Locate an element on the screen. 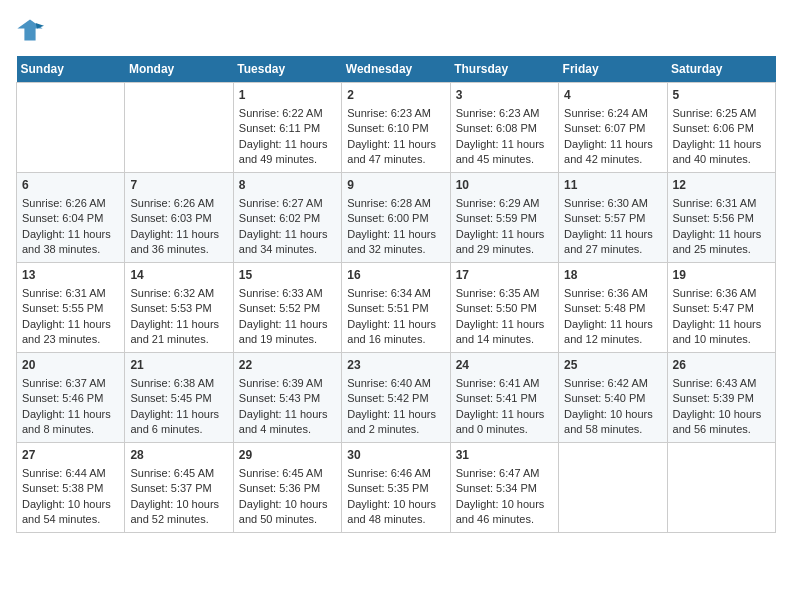 This screenshot has height=612, width=792. day-info: Daylight: 11 hours and 19 minutes. is located at coordinates (288, 332).